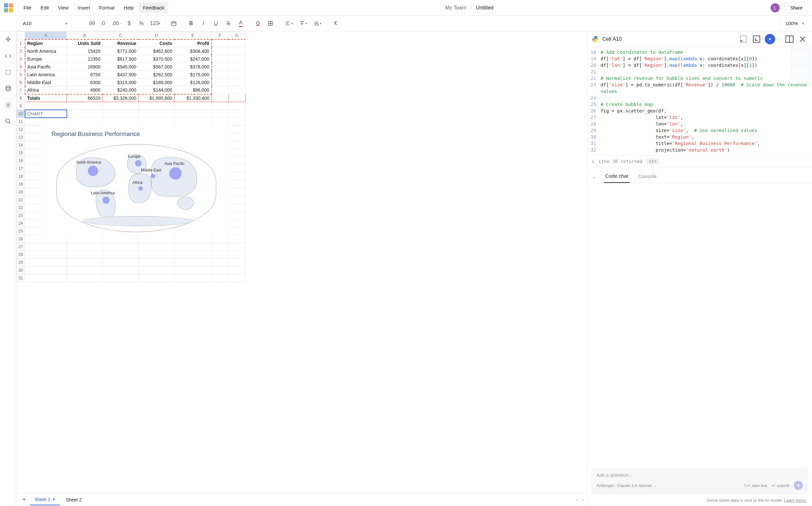 The width and height of the screenshot is (812, 506). I want to click on row-header: 5, so click(21, 75).